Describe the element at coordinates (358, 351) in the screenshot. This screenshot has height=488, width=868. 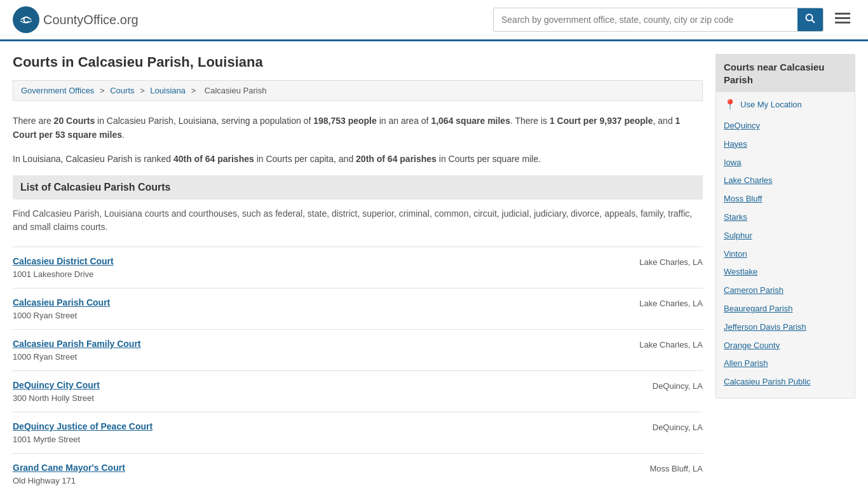
I see `court-item: Calcasieu Parish Family Court 1000 Ryan …` at that location.